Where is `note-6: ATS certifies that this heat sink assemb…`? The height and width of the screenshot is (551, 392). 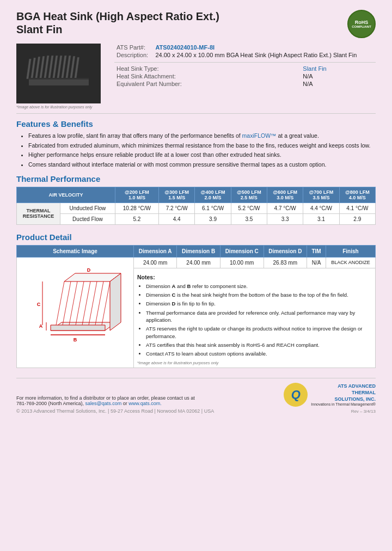
note-6: ATS certifies that this heat sink assemb… is located at coordinates (259, 345).